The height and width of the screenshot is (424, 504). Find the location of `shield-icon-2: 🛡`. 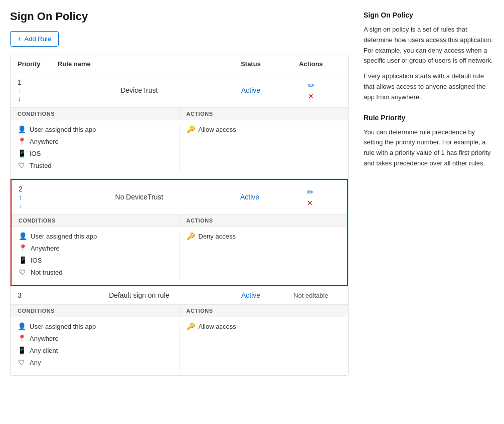

shield-icon-2: 🛡 is located at coordinates (23, 272).